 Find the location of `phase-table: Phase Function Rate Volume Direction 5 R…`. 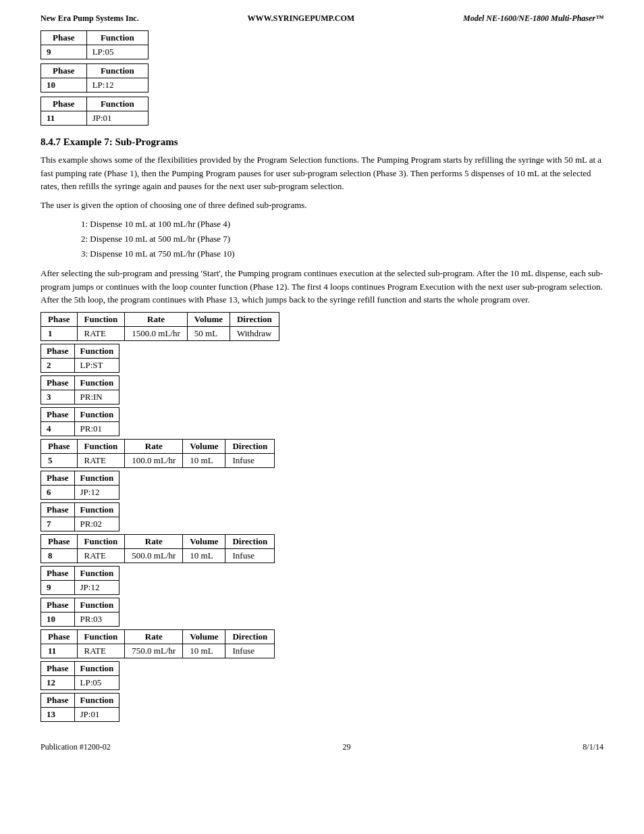

phase-table: Phase Function Rate Volume Direction 5 R… is located at coordinates (158, 454).